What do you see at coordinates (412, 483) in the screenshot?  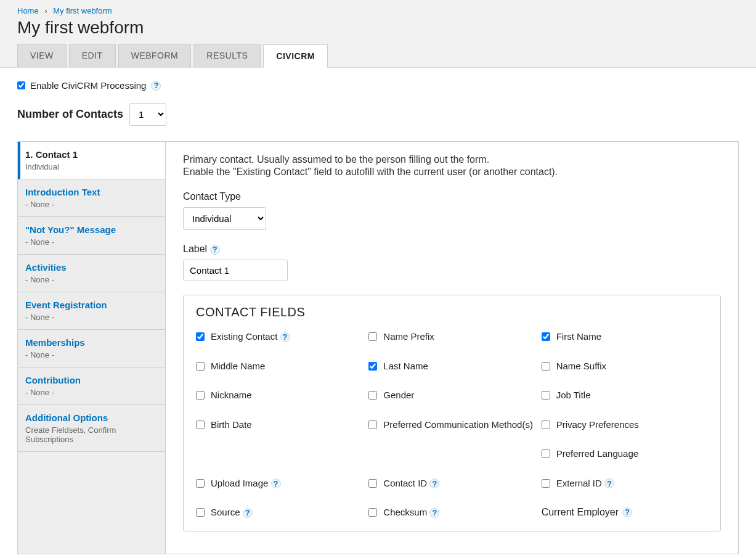 I see `check-label: Contact ID ?` at bounding box center [412, 483].